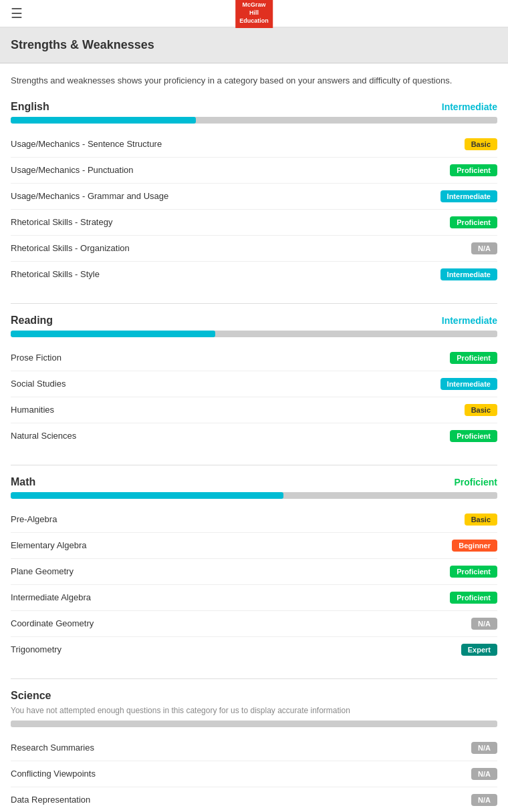  Describe the element at coordinates (30, 107) in the screenshot. I see `section-title-english: English` at that location.